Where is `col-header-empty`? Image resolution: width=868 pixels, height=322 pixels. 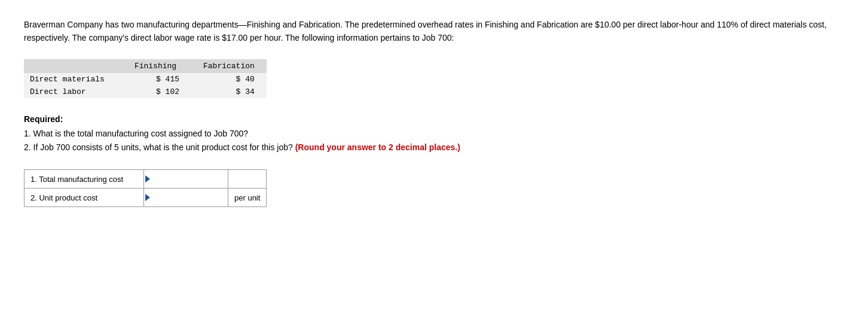
col-header-empty is located at coordinates (72, 66).